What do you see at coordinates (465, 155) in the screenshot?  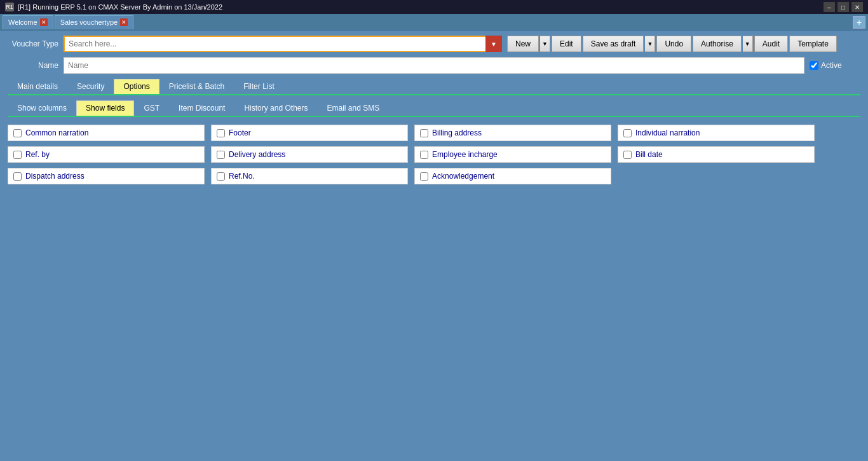 I see `field-employee-incharge-label: Employee incharge` at bounding box center [465, 155].